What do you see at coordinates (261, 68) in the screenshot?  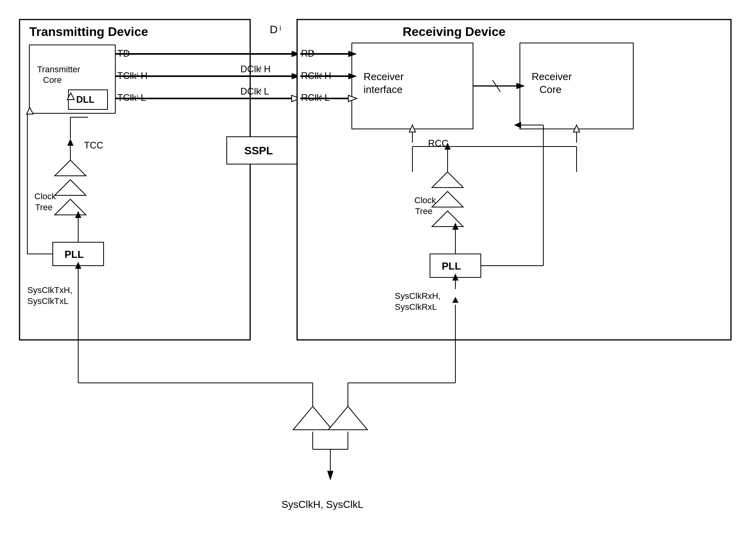 I see `dclkh-subscript: i` at bounding box center [261, 68].